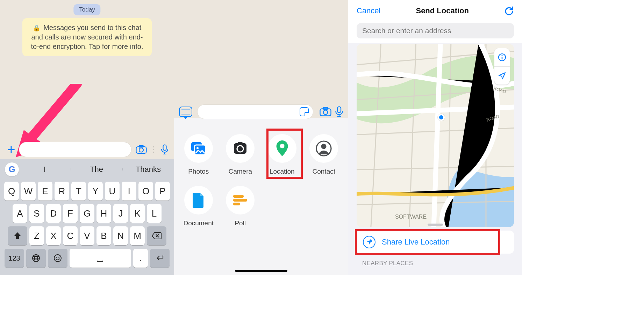  I want to click on attach-contact: Contact, so click(324, 157).